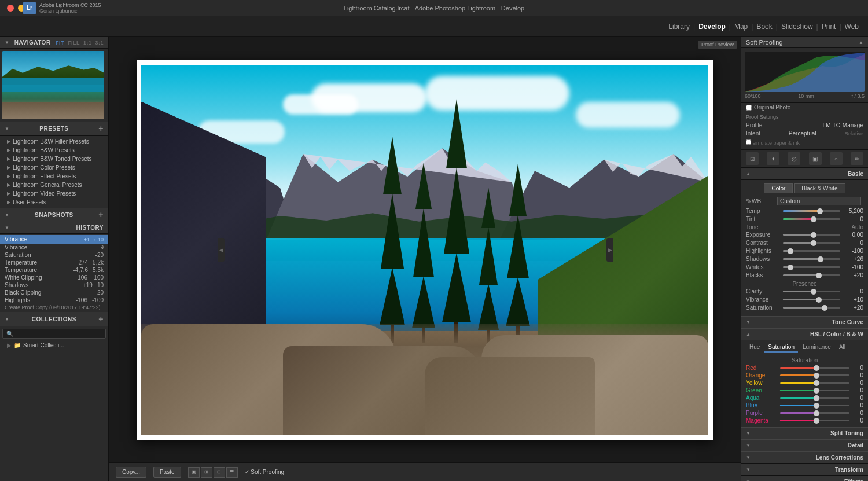 The height and width of the screenshot is (481, 868). What do you see at coordinates (167, 472) in the screenshot?
I see `paste-button: Paste` at bounding box center [167, 472].